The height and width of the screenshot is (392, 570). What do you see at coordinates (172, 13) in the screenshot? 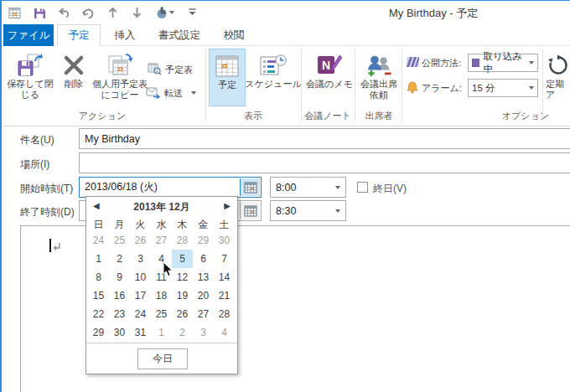
I see `touch-mode-dropdown-icon` at bounding box center [172, 13].